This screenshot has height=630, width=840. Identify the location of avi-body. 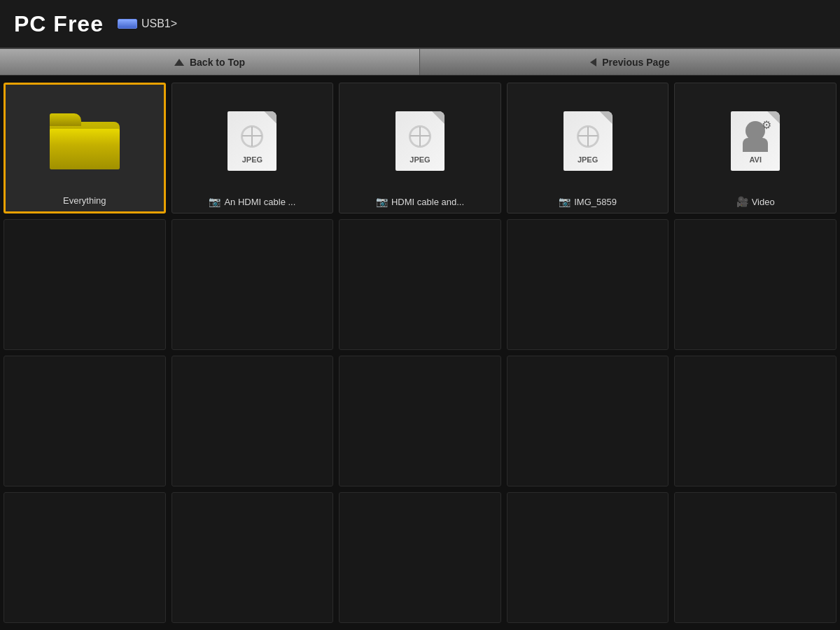
(755, 145).